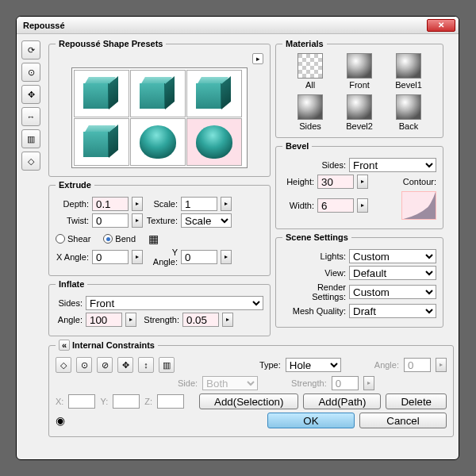 This screenshot has height=476, width=476. I want to click on ic-tool-3-icon: ⊘, so click(105, 365).